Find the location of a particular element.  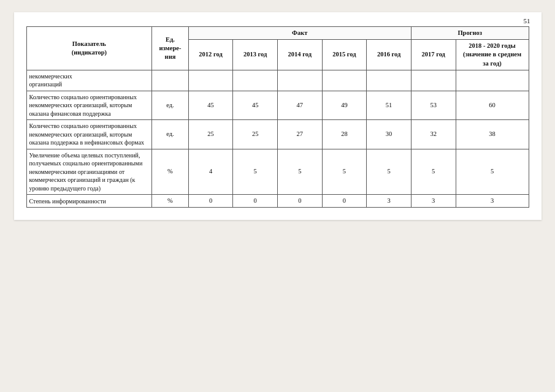

header-2015: 2015 год is located at coordinates (345, 55).